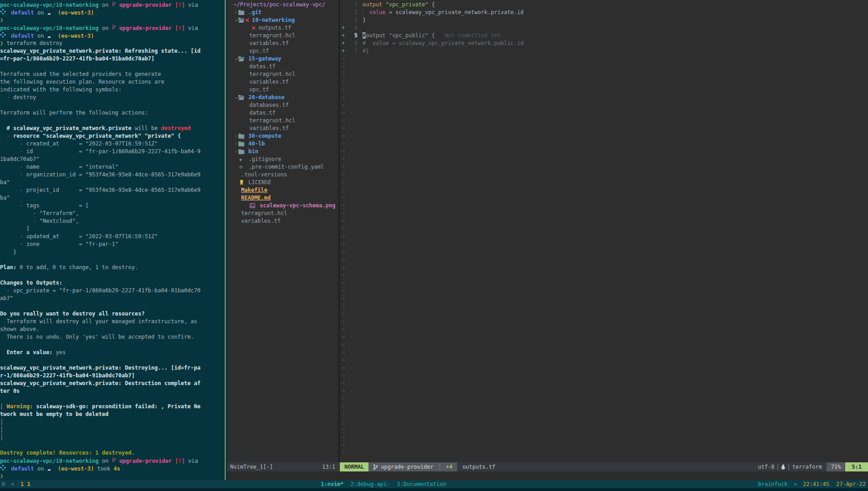 The width and height of the screenshot is (868, 491). Describe the element at coordinates (604, 28) in the screenshot. I see `editor-line: +4` at that location.